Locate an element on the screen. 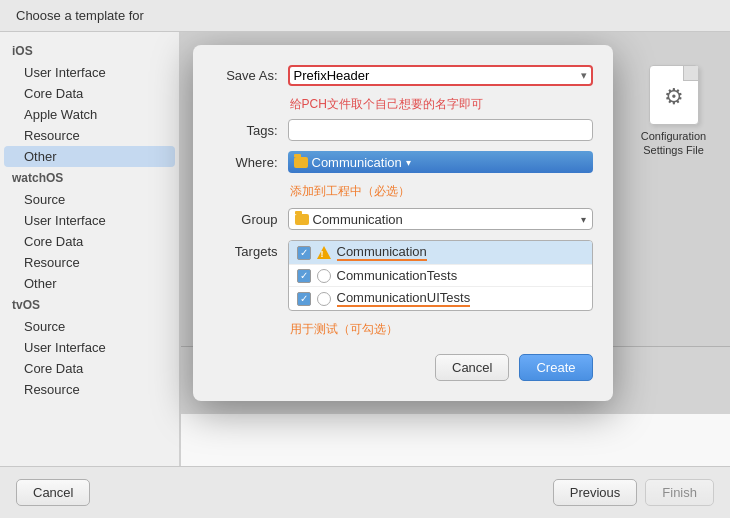  tags-row: Tags: is located at coordinates (403, 130).